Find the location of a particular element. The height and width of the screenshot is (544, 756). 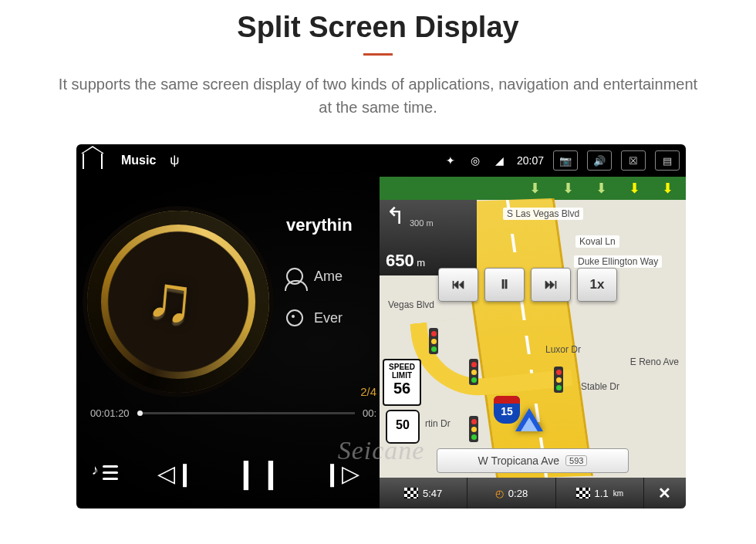

turn-instruction: ↰ 300 m 650 m is located at coordinates (428, 238).